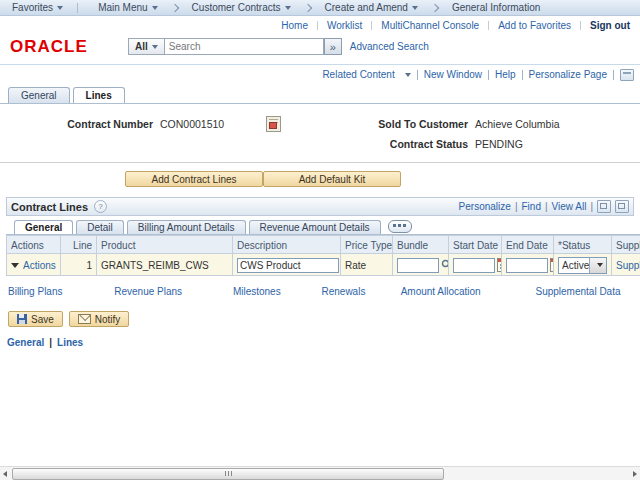  I want to click on oracle-logo: ORACLE, so click(69, 47).